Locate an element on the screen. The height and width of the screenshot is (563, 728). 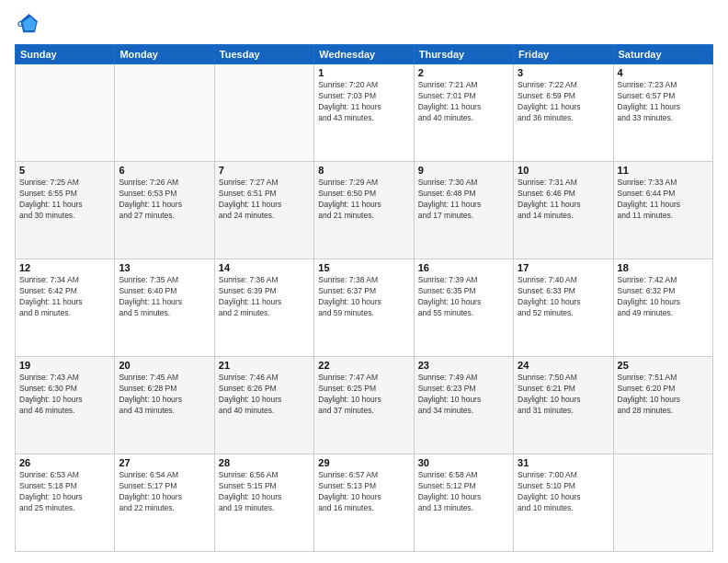
day-number: 17 is located at coordinates (563, 268).